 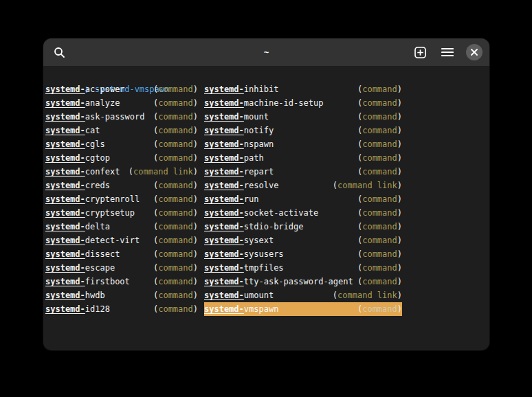 I want to click on command-name: systemd-tmpfiles, so click(x=244, y=268).